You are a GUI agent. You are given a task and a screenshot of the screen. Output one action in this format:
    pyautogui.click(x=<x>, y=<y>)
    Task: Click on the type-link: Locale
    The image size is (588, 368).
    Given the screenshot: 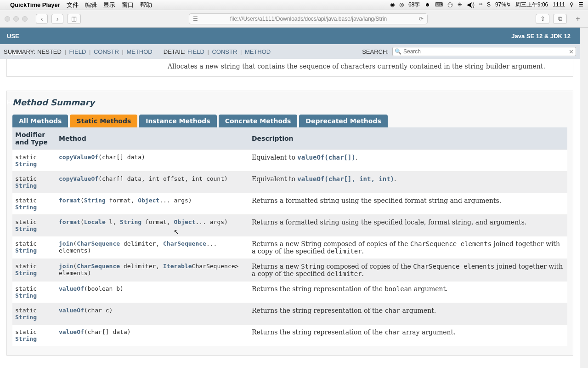 What is the action you would take?
    pyautogui.click(x=95, y=222)
    